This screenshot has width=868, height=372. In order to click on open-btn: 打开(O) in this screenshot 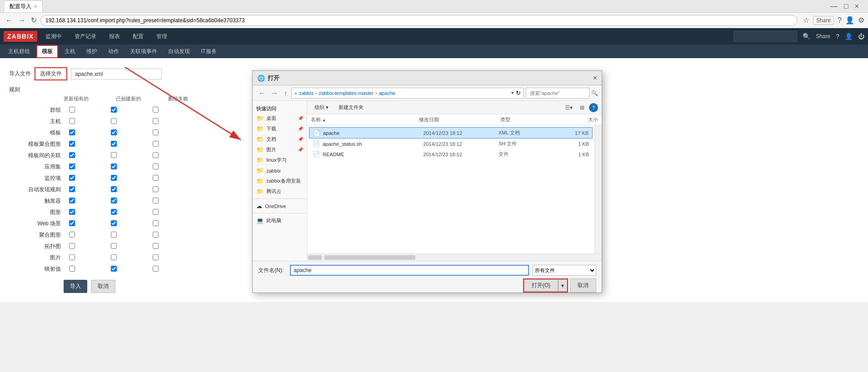, I will do `click(541, 285)`.